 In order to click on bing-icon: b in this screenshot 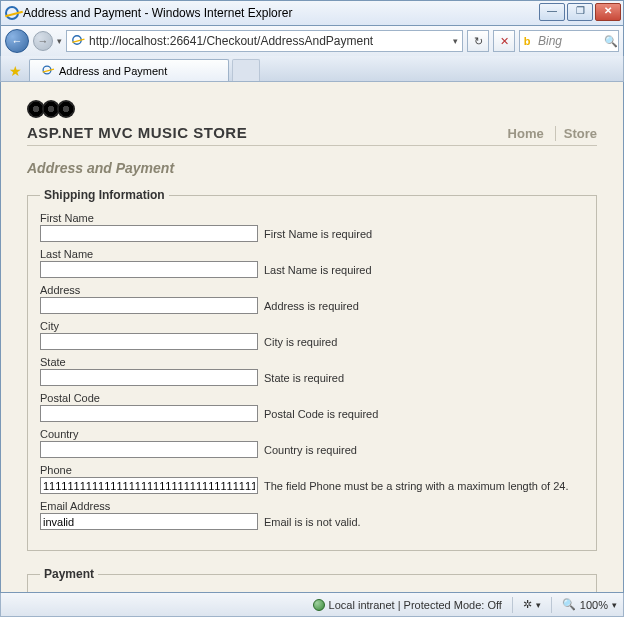, I will do `click(527, 41)`.